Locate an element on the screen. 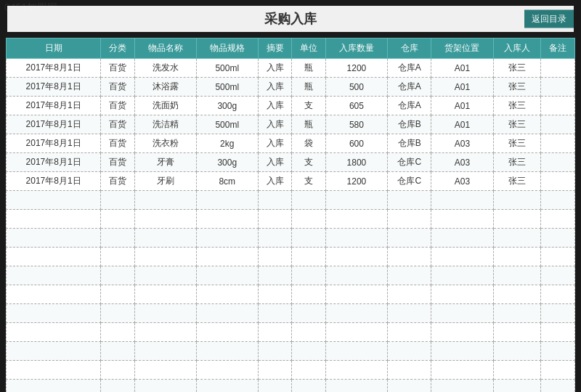 The width and height of the screenshot is (581, 392). table-row: 2017年8月1日百货洗洁精500ml入库瓶580仓库BA01张三 is located at coordinates (290, 125).